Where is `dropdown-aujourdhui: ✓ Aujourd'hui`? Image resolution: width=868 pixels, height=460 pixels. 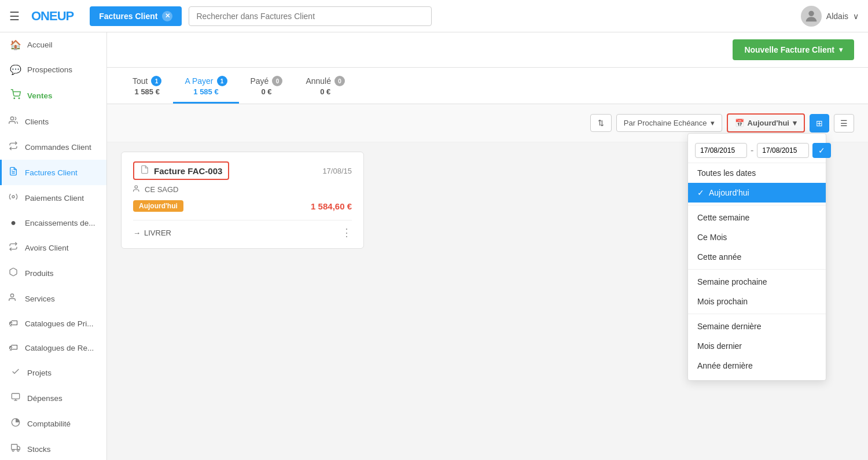 dropdown-aujourdhui: ✓ Aujourd'hui is located at coordinates (757, 193).